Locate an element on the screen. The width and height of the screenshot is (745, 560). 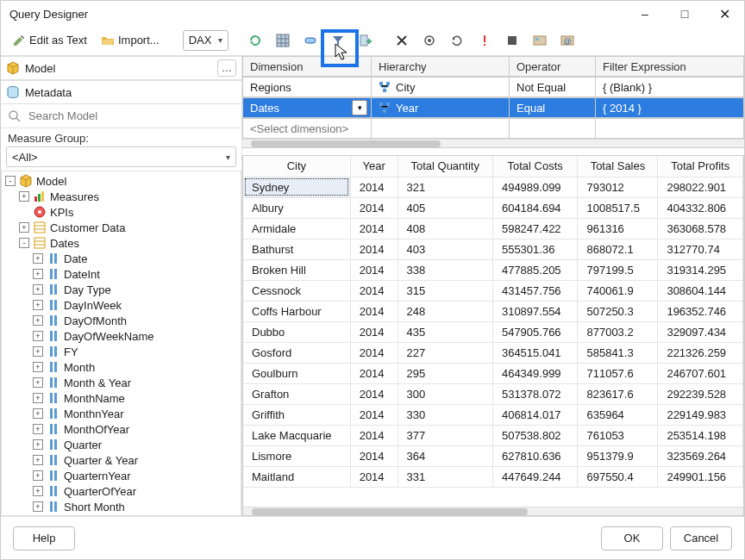
table-row: Lake Macquarie2014377507538.802761053253… is located at coordinates (493, 435).